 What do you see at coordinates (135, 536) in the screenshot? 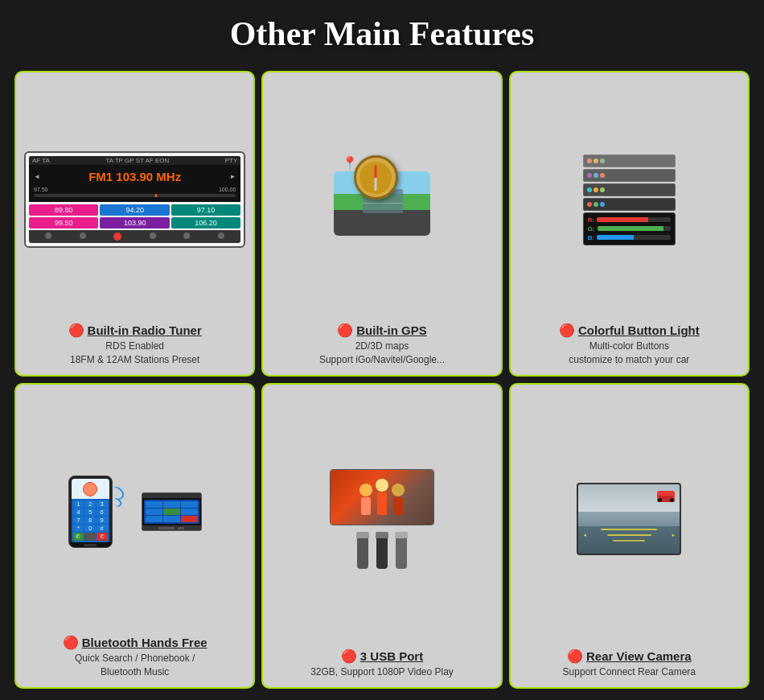
I see `feature-card-bluetooth: 123 456 789 *0# ✆ ✆` at bounding box center [135, 536].